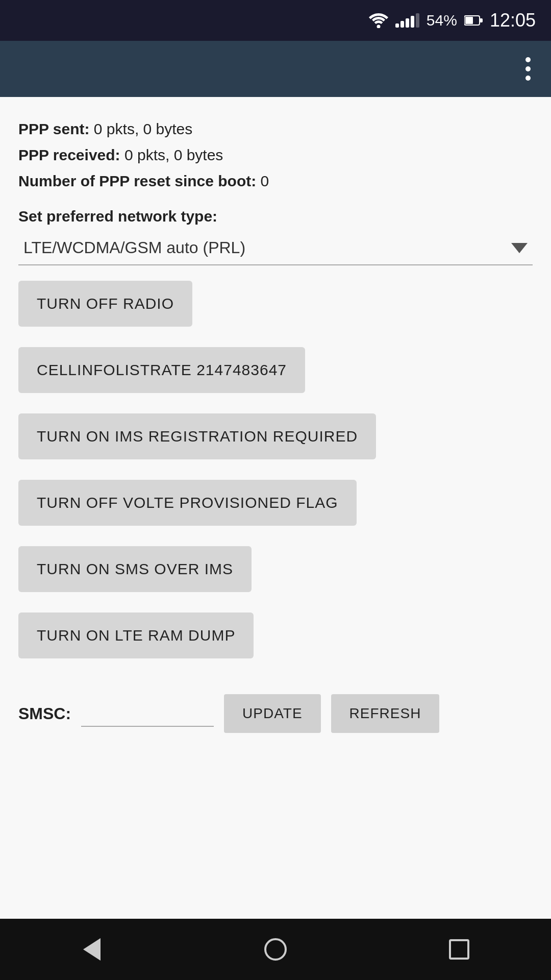 The image size is (551, 980). I want to click on volte-provisioned-button: TURN OFF VOLTE PROVISIONED FLAG, so click(188, 503).